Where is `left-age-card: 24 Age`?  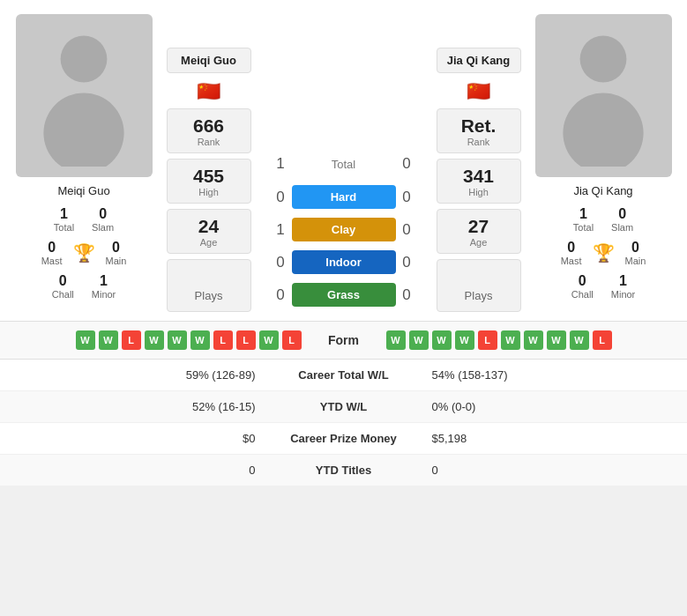
left-age-card: 24 Age is located at coordinates (209, 231).